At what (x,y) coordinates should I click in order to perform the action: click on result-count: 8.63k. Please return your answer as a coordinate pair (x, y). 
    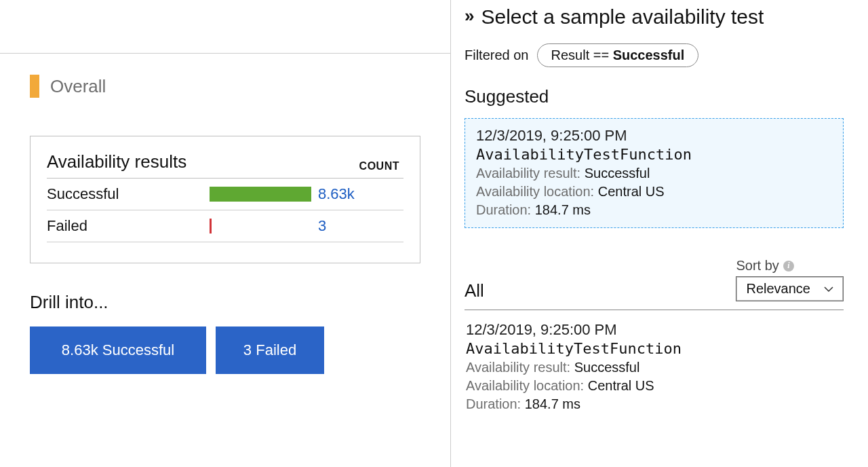
    Looking at the image, I should click on (352, 194).